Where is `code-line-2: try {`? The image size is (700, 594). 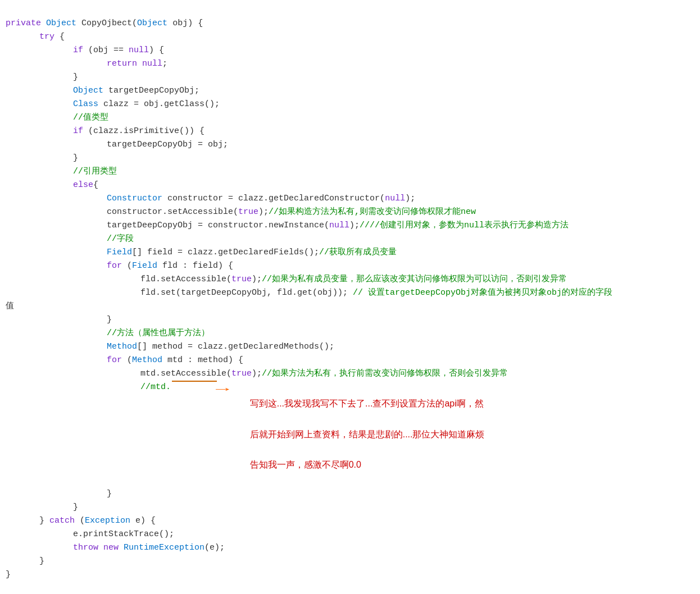
code-line-2: try { is located at coordinates (350, 37).